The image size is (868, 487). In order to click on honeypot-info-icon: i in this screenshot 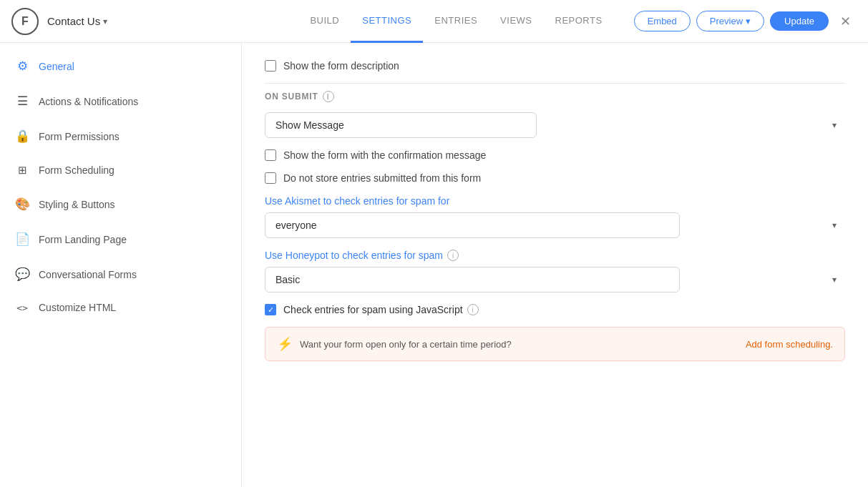, I will do `click(453, 255)`.